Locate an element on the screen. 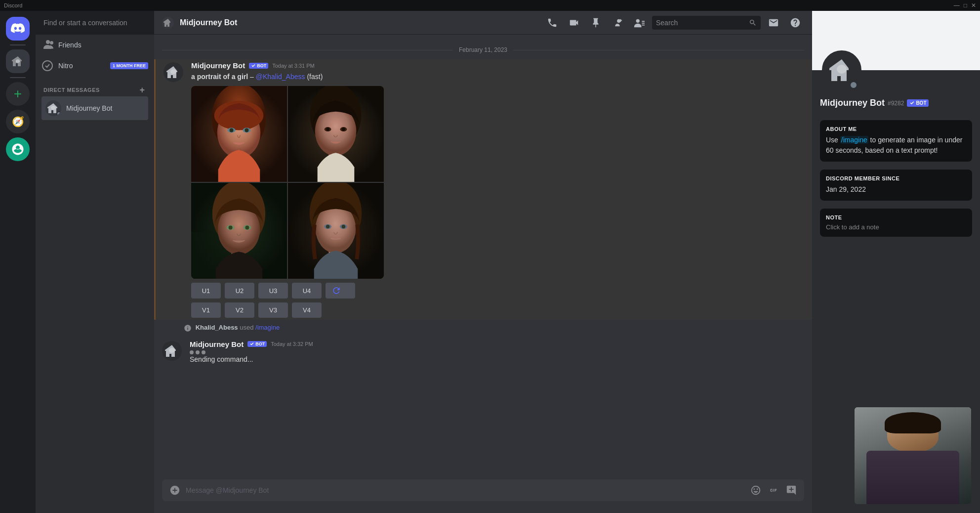  midjourney-bot-avatar is located at coordinates (53, 108).